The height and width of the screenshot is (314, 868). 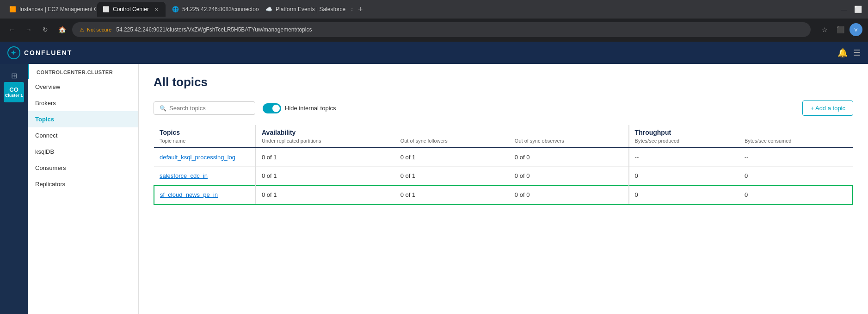 What do you see at coordinates (45, 30) in the screenshot?
I see `refresh-button: ↻` at bounding box center [45, 30].